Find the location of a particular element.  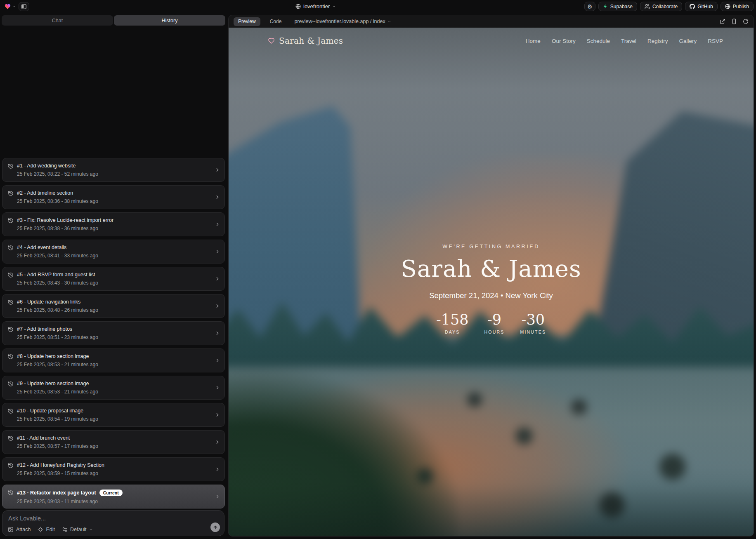

settings-button: ⚙ is located at coordinates (590, 7).